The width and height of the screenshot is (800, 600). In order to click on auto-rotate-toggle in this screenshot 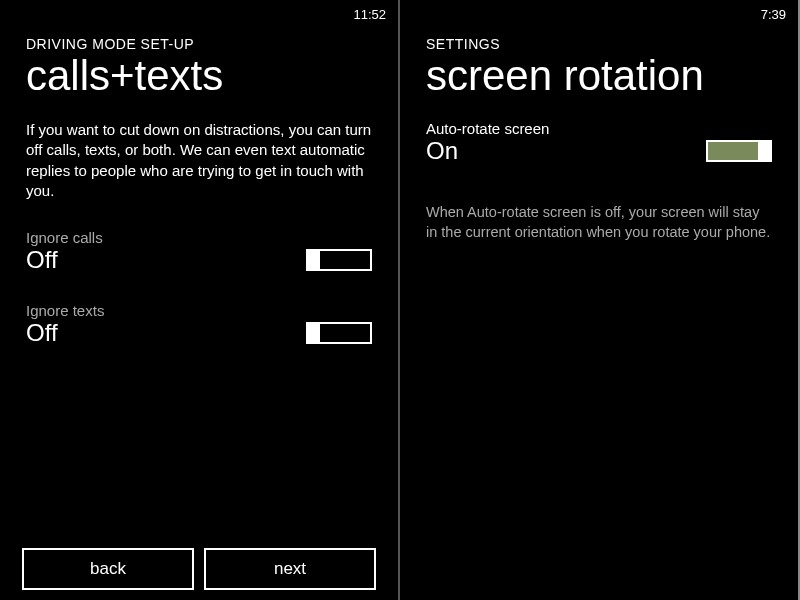, I will do `click(739, 151)`.